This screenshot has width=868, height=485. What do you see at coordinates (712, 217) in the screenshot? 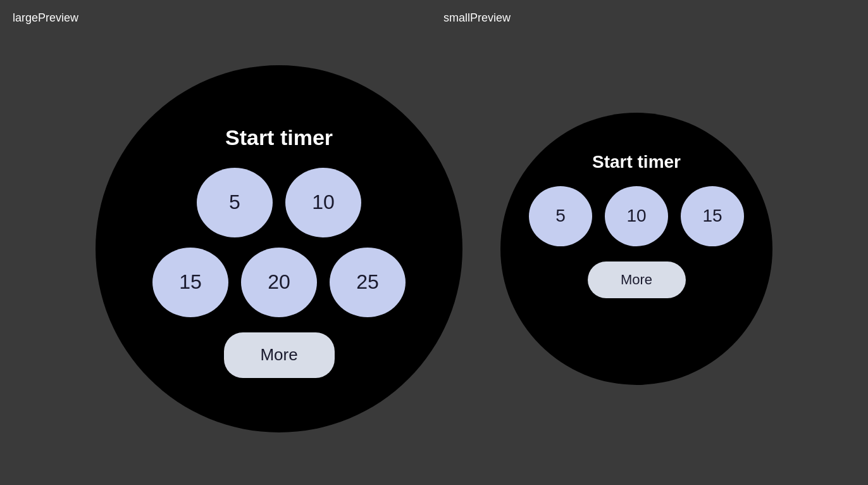
I see `small-timer-button-15: 15` at bounding box center [712, 217].